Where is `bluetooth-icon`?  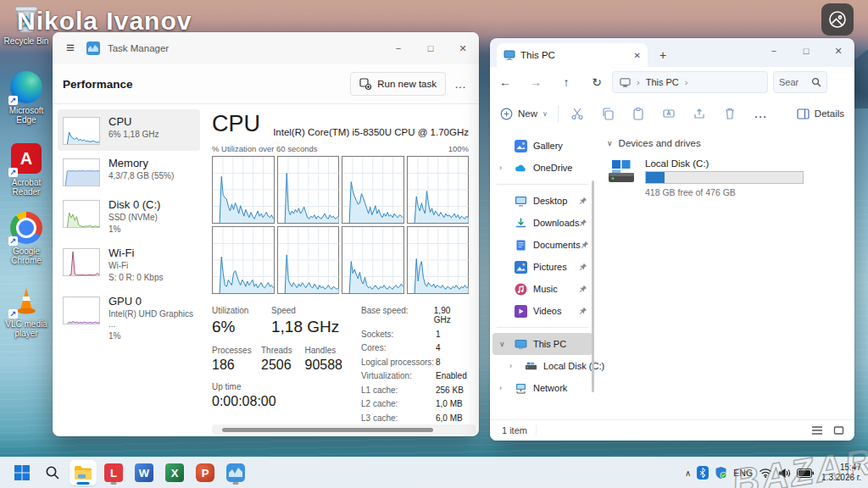
bluetooth-icon is located at coordinates (703, 473).